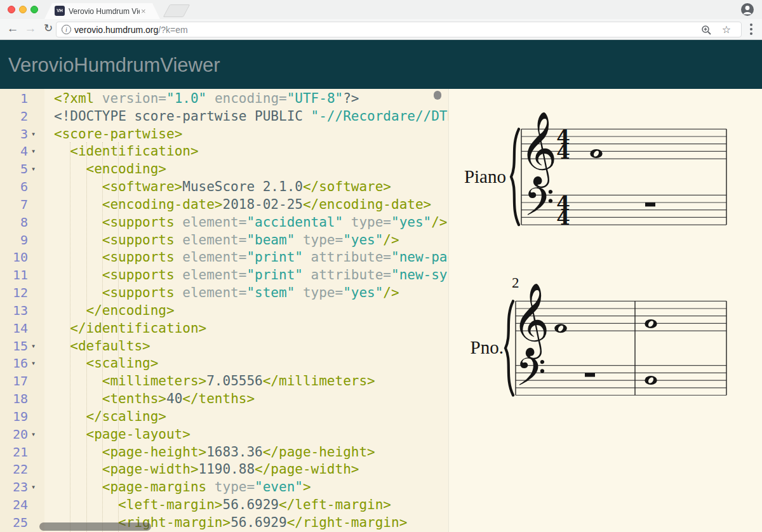  What do you see at coordinates (14, 452) in the screenshot?
I see `line-number: 21` at bounding box center [14, 452].